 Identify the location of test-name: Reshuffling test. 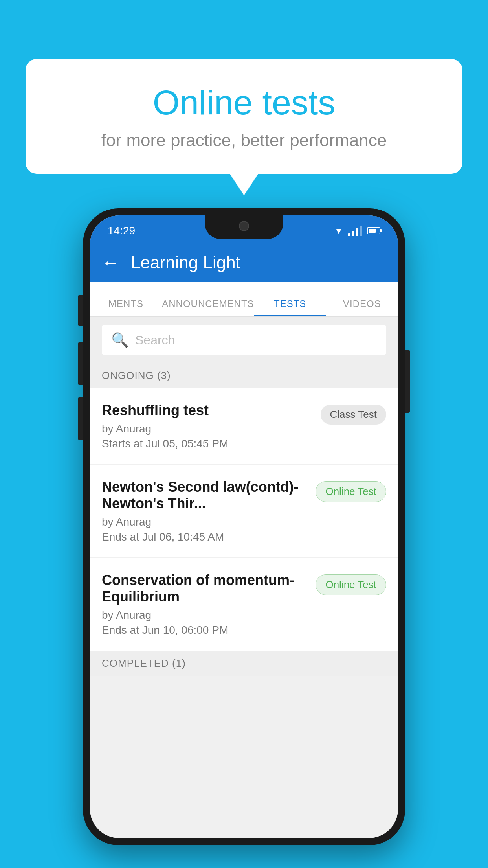
(207, 410).